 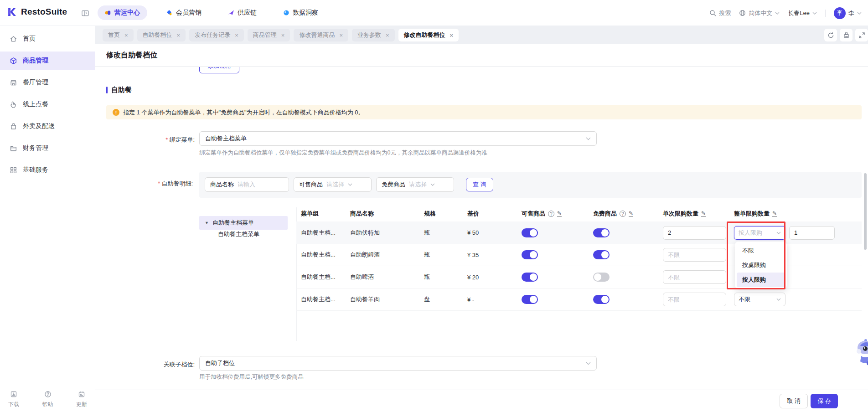 I want to click on sidebar-footer-0: 下载, so click(x=14, y=399).